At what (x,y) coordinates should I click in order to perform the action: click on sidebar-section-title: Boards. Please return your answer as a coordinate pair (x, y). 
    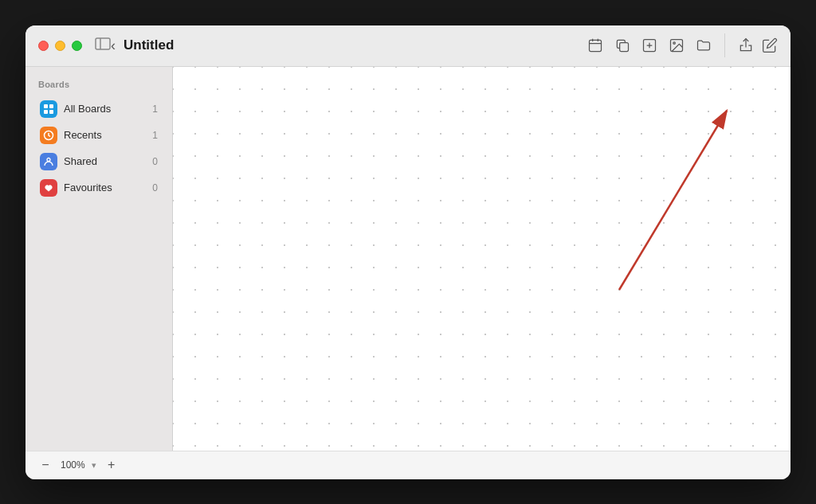
    Looking at the image, I should click on (99, 88).